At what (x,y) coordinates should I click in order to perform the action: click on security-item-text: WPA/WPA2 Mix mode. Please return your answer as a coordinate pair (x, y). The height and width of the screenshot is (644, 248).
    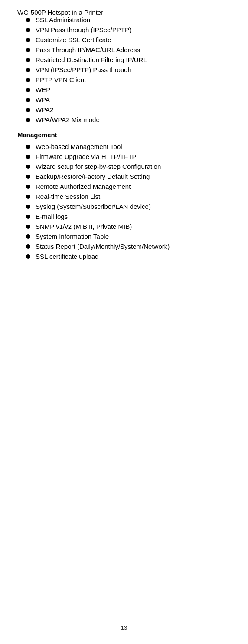
    Looking at the image, I should click on (68, 120).